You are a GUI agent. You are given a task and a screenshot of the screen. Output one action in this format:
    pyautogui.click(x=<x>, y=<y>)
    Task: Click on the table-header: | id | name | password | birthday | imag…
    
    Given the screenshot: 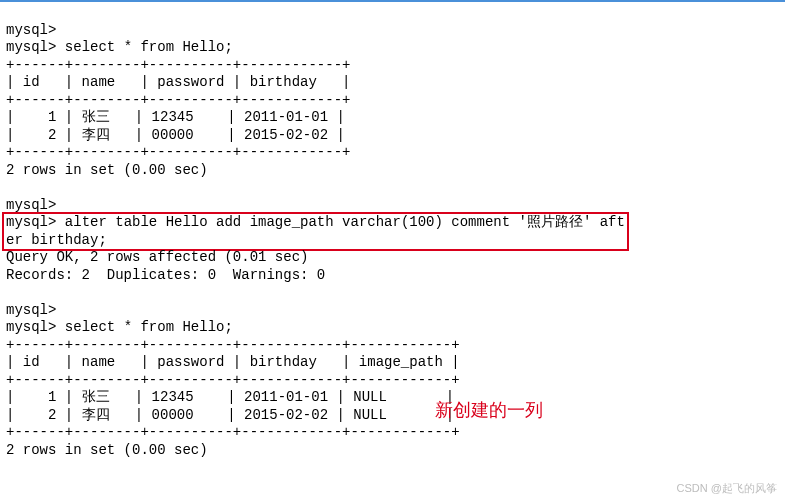 What is the action you would take?
    pyautogui.click(x=233, y=362)
    